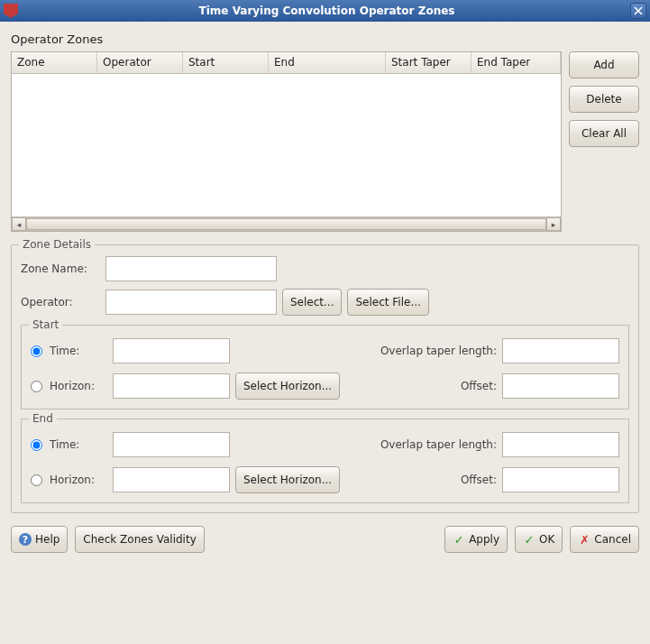 The width and height of the screenshot is (650, 644). What do you see at coordinates (57, 244) in the screenshot?
I see `zone-details-legend: Zone Details` at bounding box center [57, 244].